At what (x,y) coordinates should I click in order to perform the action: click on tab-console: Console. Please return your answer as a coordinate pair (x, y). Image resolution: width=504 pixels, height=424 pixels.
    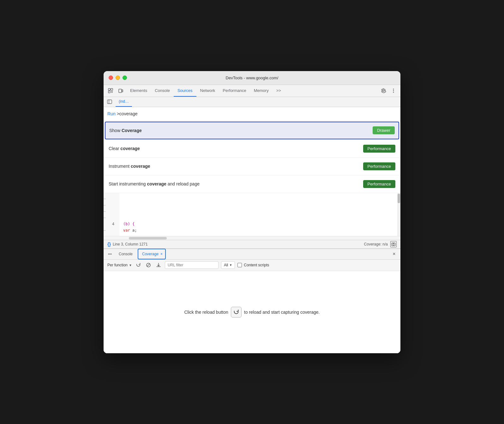
    Looking at the image, I should click on (162, 91).